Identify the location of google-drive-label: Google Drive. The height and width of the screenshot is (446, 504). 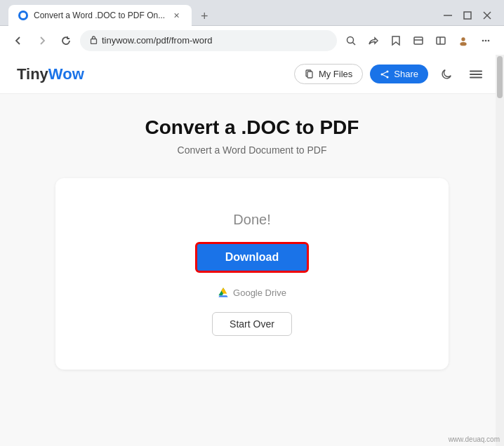
(260, 293).